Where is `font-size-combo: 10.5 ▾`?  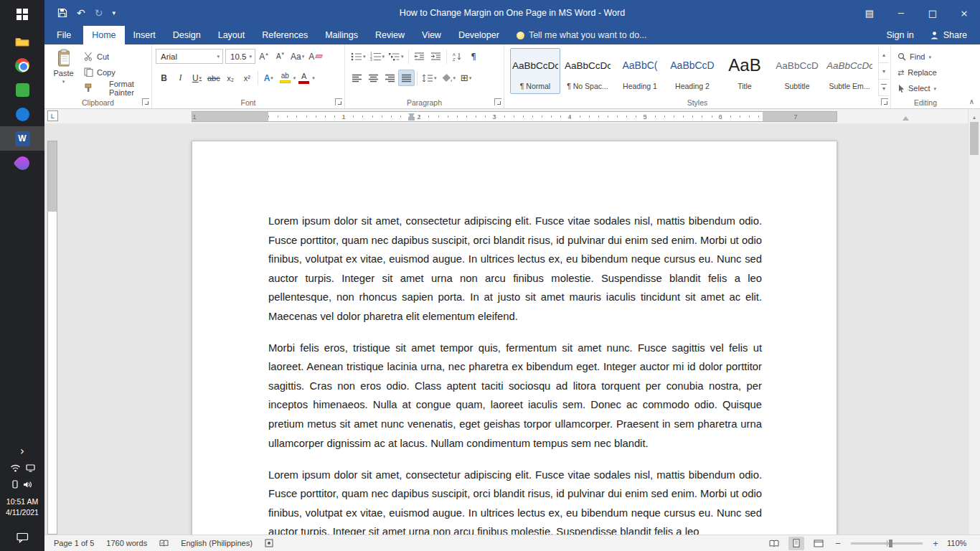 font-size-combo: 10.5 ▾ is located at coordinates (240, 56).